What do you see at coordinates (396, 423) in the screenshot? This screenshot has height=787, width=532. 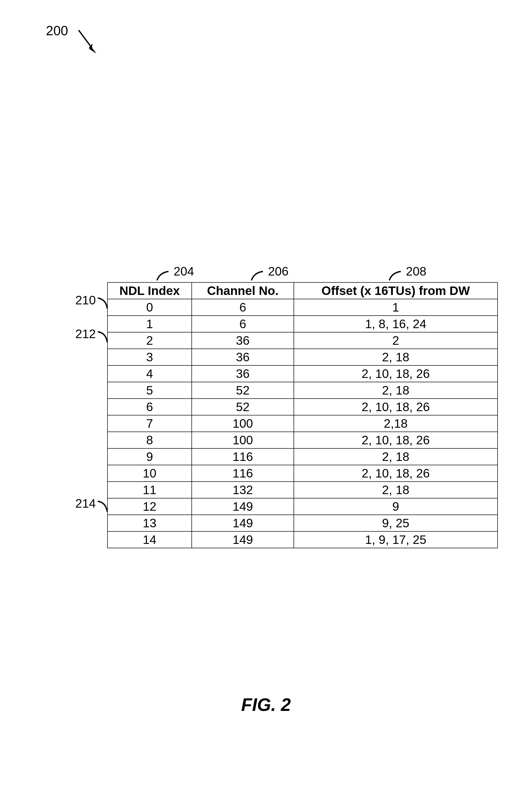 I see `cell-offset: 2,18` at bounding box center [396, 423].